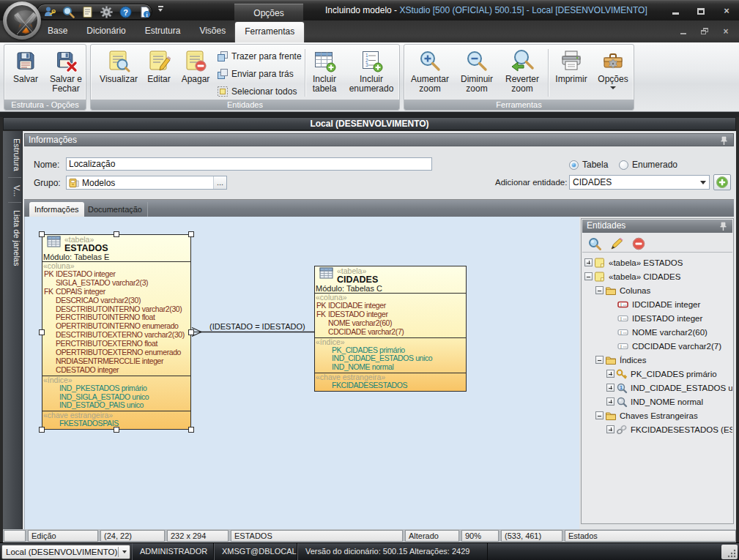 This screenshot has width=739, height=560. I want to click on pin-icon, so click(724, 141).